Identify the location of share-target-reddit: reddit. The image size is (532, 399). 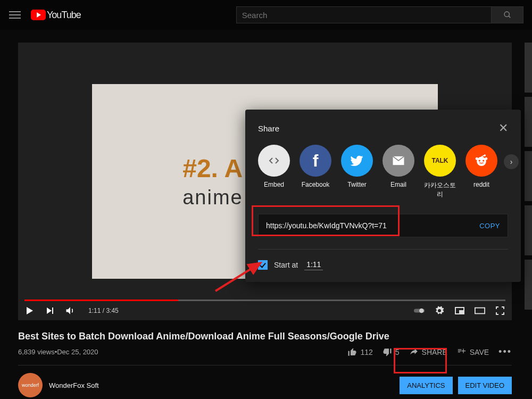
(481, 167).